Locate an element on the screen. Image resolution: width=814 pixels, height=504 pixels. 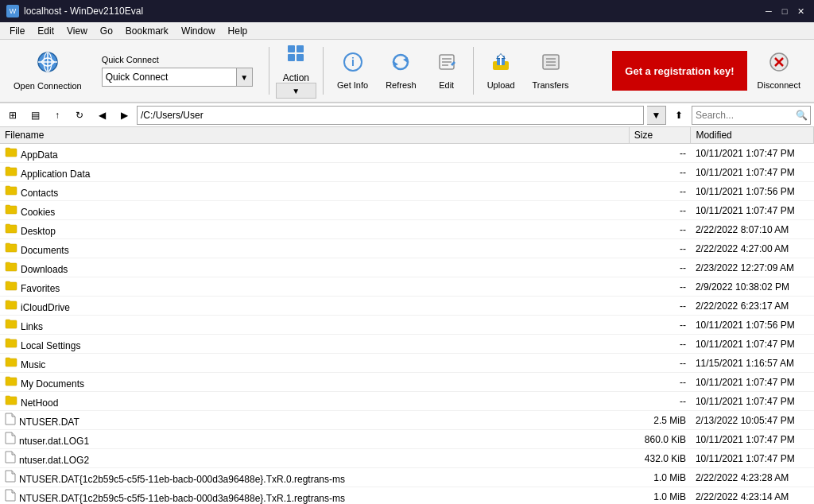
file-name-text: ntuser.dat.LOG1 is located at coordinates (54, 441).